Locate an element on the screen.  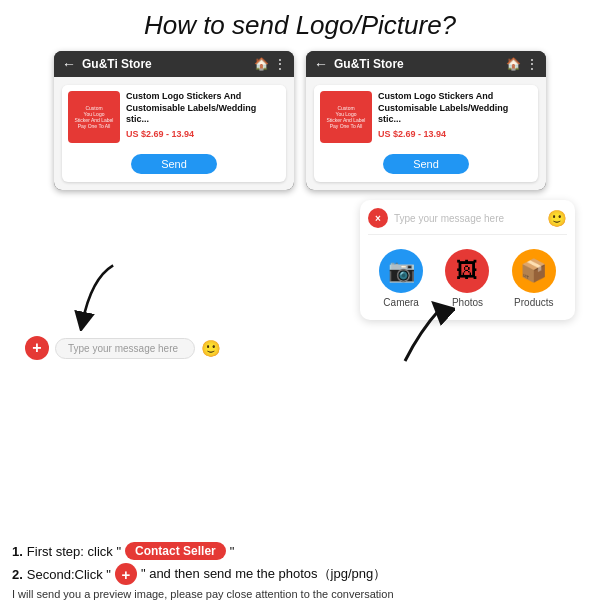
camera-circle: 📷 is located at coordinates (401, 271).